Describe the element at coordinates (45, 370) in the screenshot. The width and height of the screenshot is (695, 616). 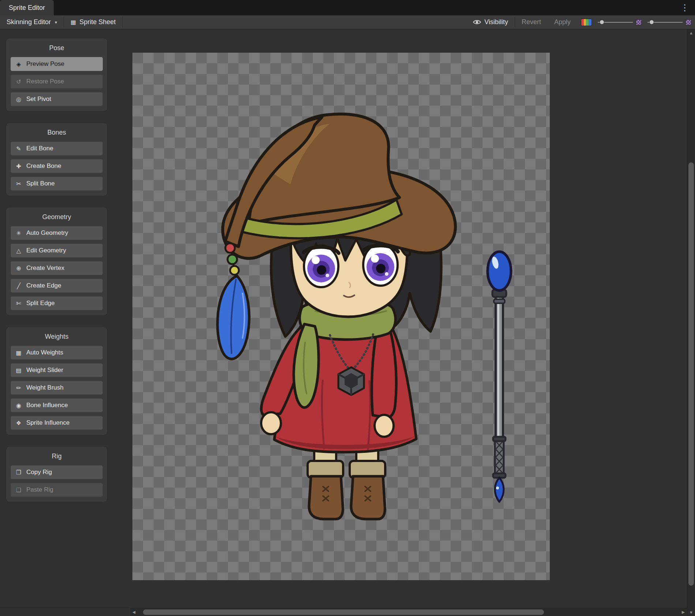
I see `button-label: Weight Slider` at that location.